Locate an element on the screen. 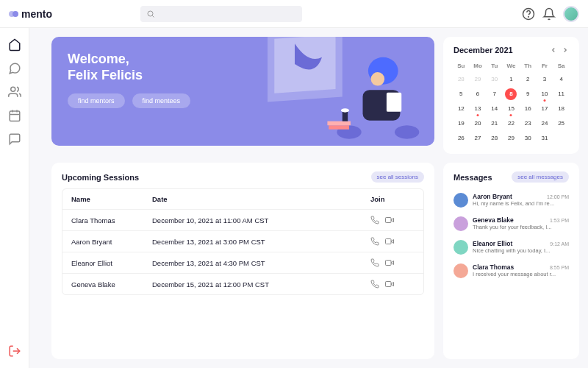 Image resolution: width=588 pixels, height=368 pixels. see-all-sessions-button: see all sessions is located at coordinates (398, 177).